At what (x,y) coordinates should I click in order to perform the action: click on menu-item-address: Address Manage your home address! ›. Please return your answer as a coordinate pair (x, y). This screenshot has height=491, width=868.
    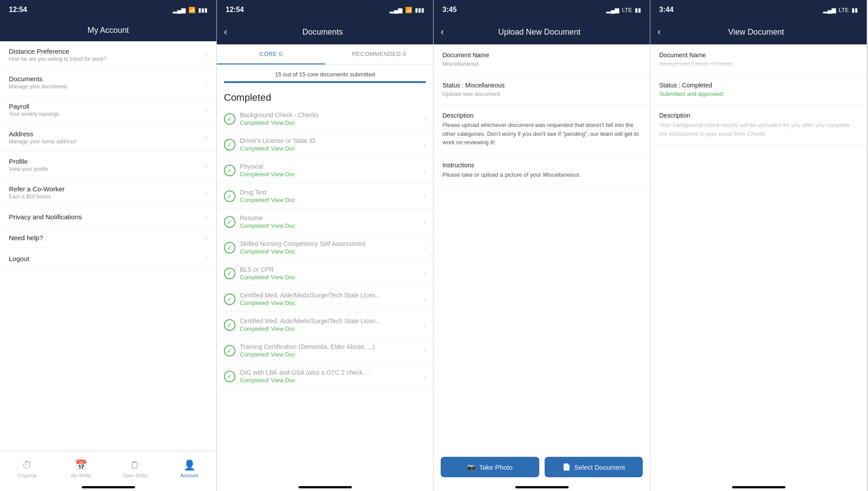
    Looking at the image, I should click on (108, 138).